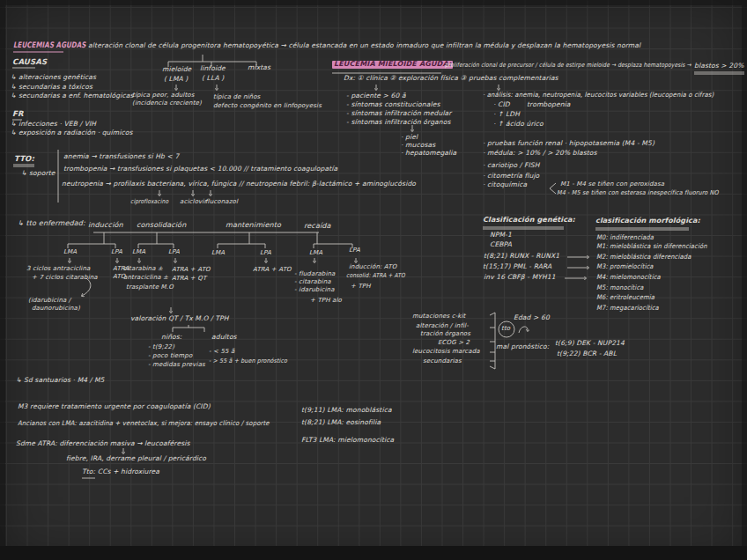 The image size is (747, 560). I want to click on relapse-lpa-tph: + TPH, so click(361, 287).